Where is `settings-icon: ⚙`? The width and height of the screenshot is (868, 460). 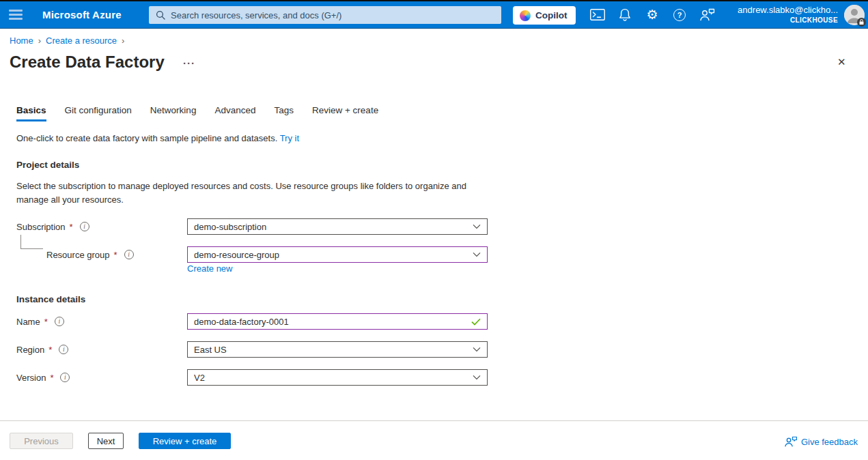 settings-icon: ⚙ is located at coordinates (652, 15).